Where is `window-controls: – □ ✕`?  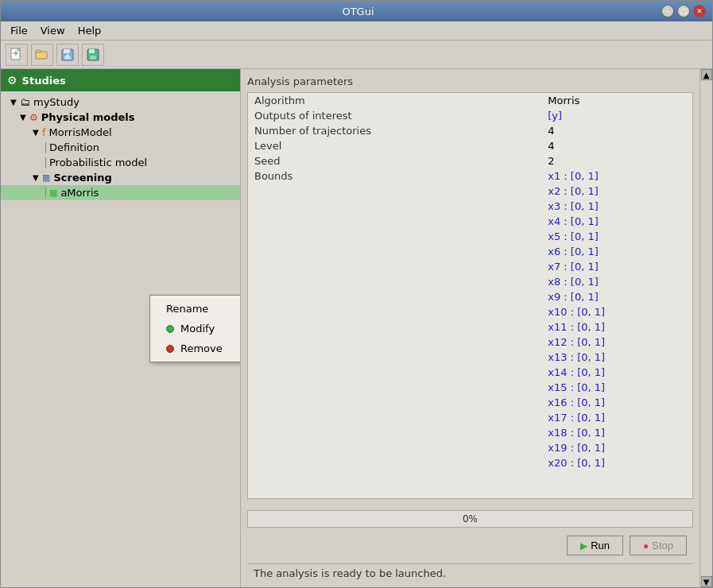
window-controls: – □ ✕ is located at coordinates (684, 11).